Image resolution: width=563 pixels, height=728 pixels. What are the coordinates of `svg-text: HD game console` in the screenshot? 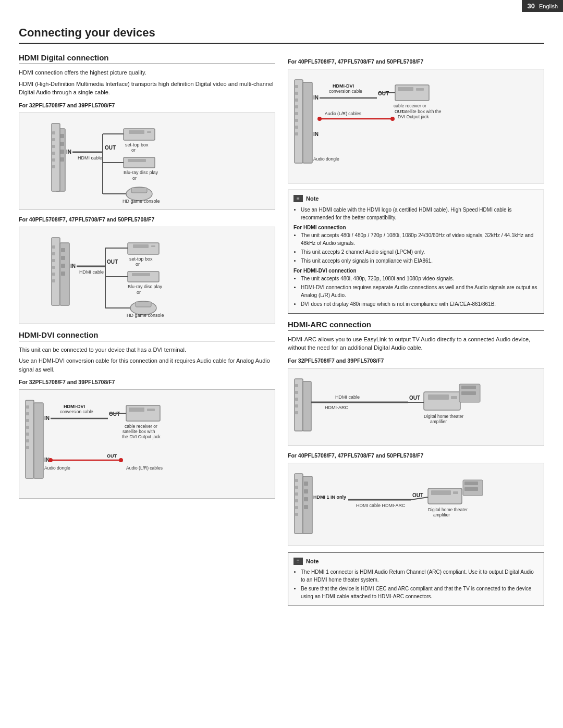 It's located at (145, 315).